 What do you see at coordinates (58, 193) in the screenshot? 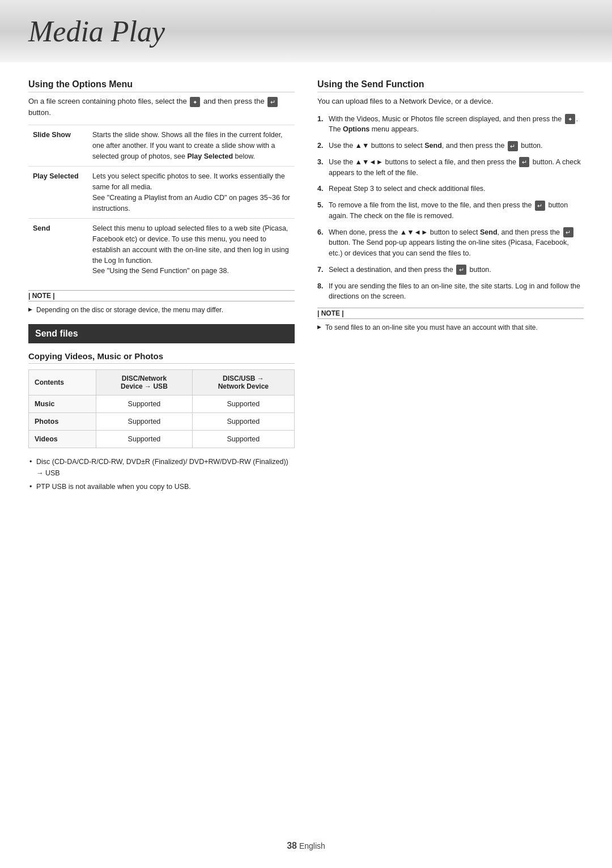
I see `row-label: Play Selected` at bounding box center [58, 193].